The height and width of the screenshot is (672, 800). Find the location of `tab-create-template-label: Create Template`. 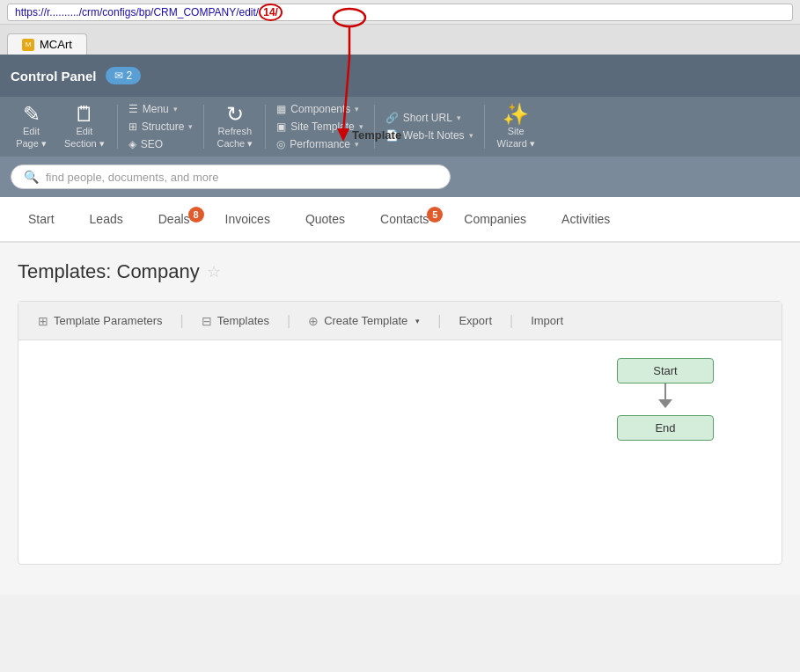

tab-create-template-label: Create Template is located at coordinates (366, 320).